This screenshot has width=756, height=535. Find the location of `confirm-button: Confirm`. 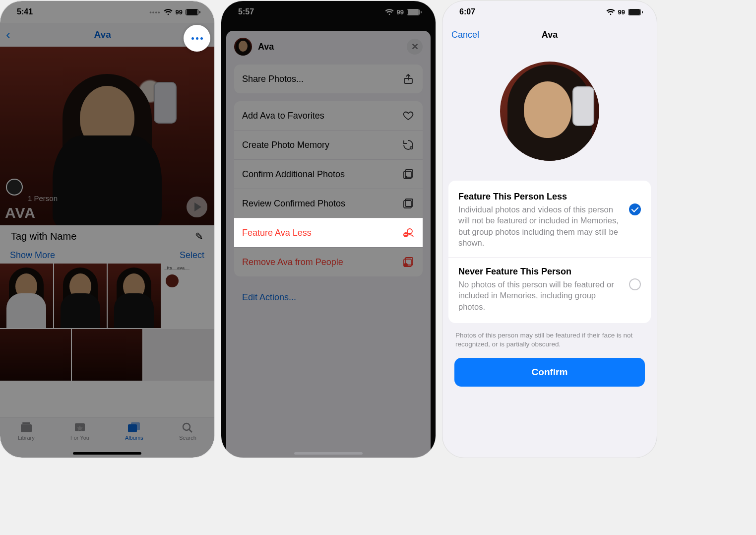

confirm-button: Confirm is located at coordinates (550, 372).